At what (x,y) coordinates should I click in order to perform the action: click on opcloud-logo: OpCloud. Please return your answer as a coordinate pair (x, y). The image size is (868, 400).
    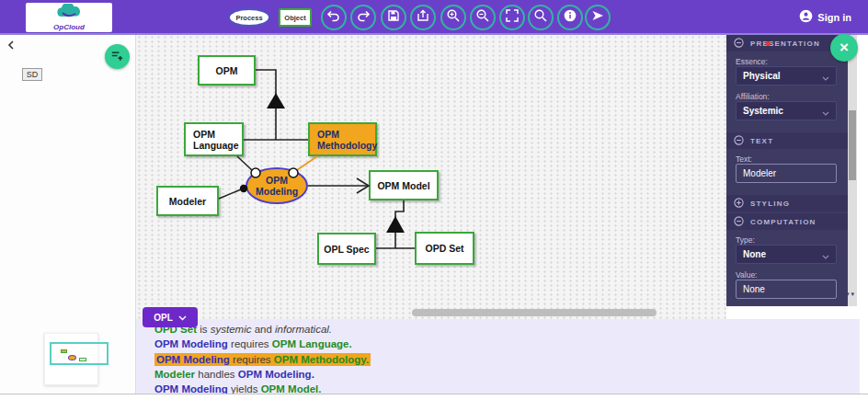
    Looking at the image, I should click on (69, 17).